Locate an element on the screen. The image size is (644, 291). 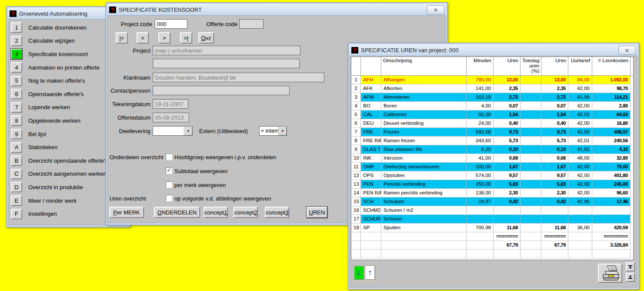
kostensoort-title: SPECIFICATIE KOSTENSOORT is located at coordinates (160, 10).